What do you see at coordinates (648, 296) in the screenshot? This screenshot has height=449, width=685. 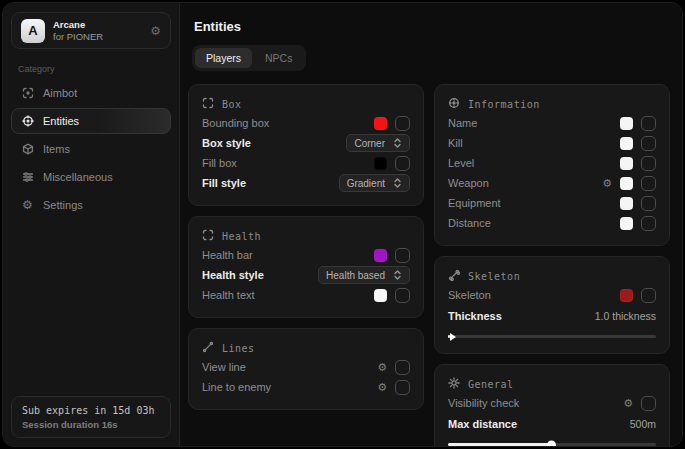 I see `skeleton-checkbox` at bounding box center [648, 296].